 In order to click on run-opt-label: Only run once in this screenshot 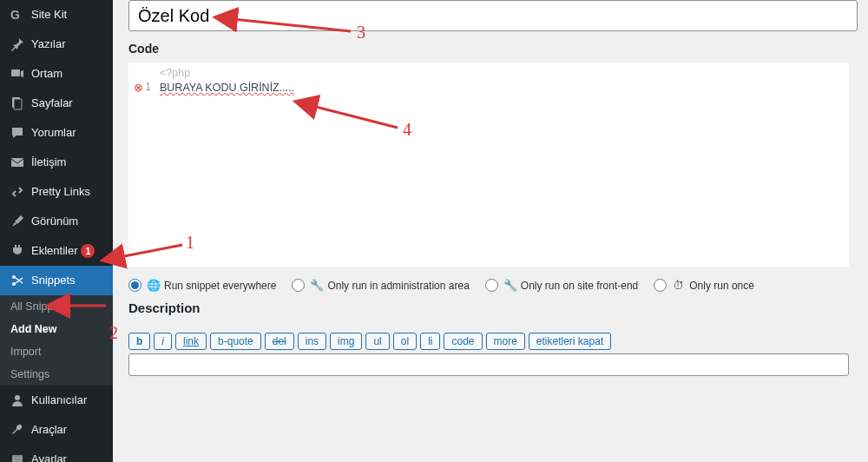, I will do `click(722, 286)`.